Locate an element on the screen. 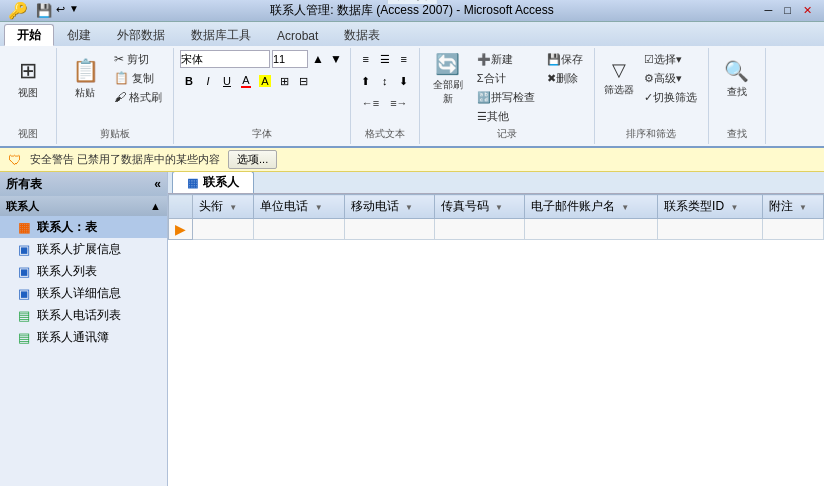  sum-button: Σ 合计 is located at coordinates (506, 78).